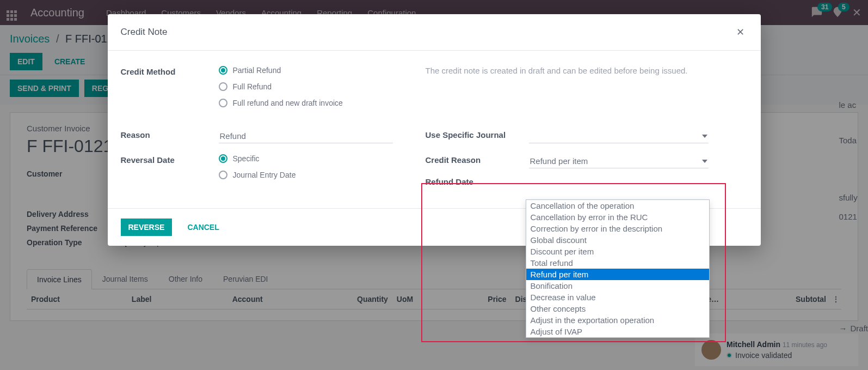 The image size is (868, 370). I want to click on radio-journal-entry-date: Journal Entry Date, so click(322, 175).